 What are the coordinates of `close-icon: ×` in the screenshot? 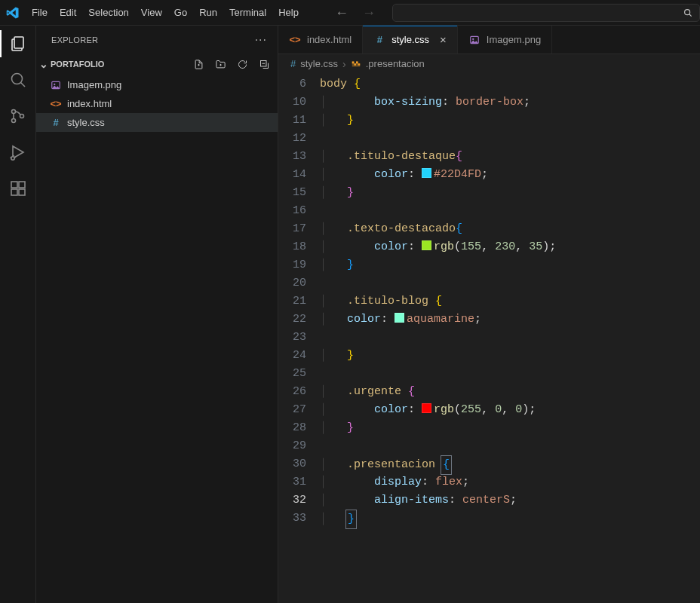 It's located at (444, 39).